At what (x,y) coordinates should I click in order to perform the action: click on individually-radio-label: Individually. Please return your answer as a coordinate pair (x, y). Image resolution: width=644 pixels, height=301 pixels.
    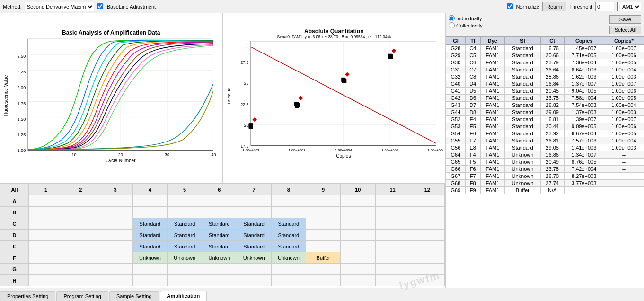
    Looking at the image, I should click on (527, 18).